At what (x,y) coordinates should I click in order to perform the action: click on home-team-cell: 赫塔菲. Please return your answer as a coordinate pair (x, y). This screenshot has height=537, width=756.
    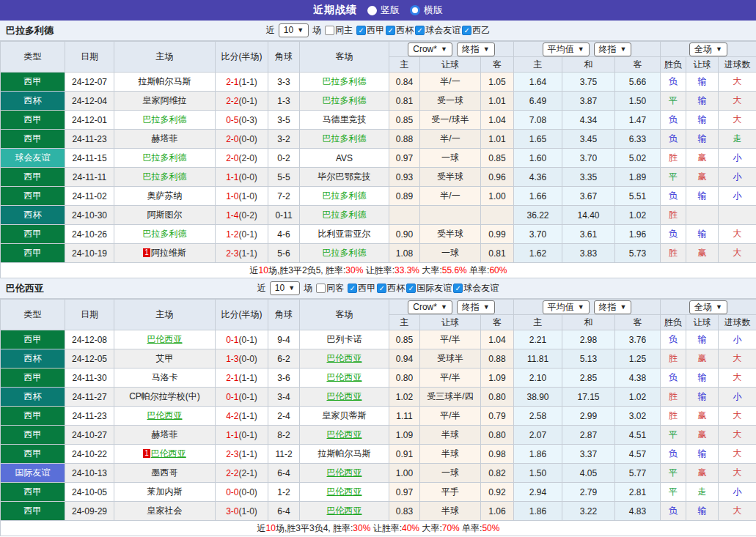
    Looking at the image, I should click on (165, 139).